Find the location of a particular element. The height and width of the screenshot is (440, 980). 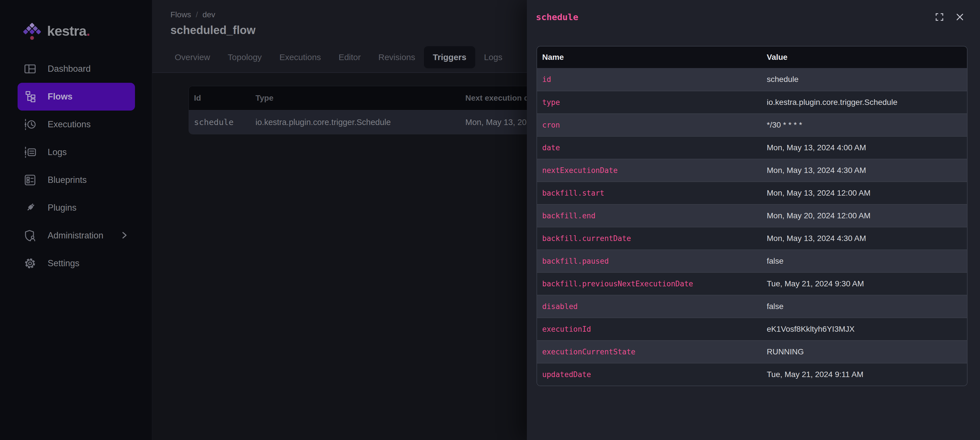

property-value: Tue, May 21, 2024 9:11 AM is located at coordinates (864, 374).